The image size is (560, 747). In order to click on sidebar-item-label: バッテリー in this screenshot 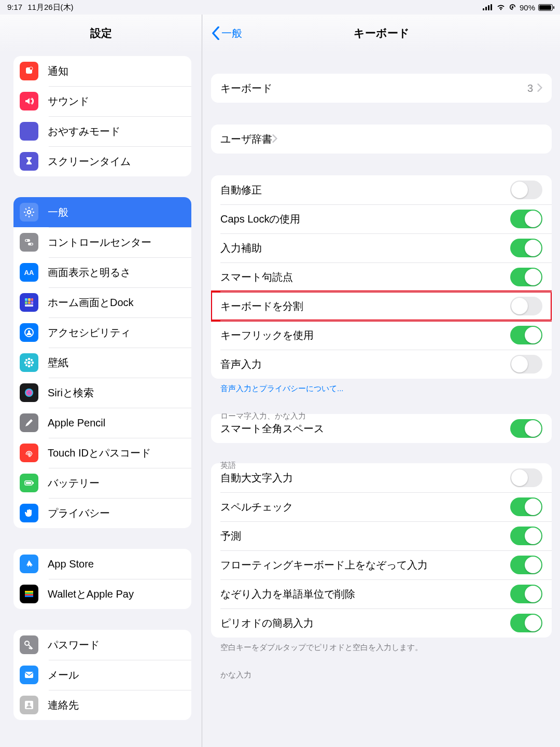, I will do `click(74, 483)`.